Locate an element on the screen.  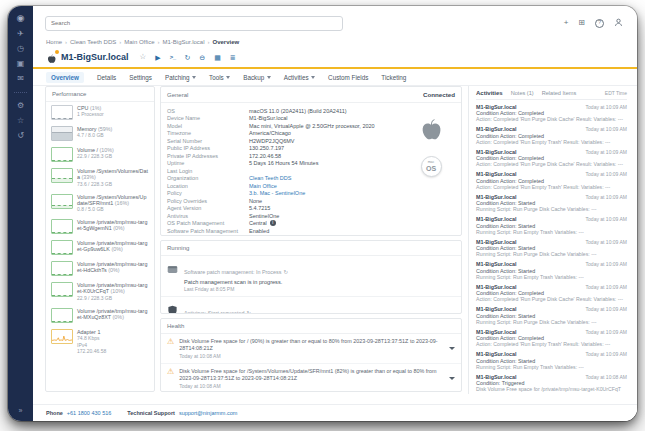
help-icon: ? is located at coordinates (600, 24).